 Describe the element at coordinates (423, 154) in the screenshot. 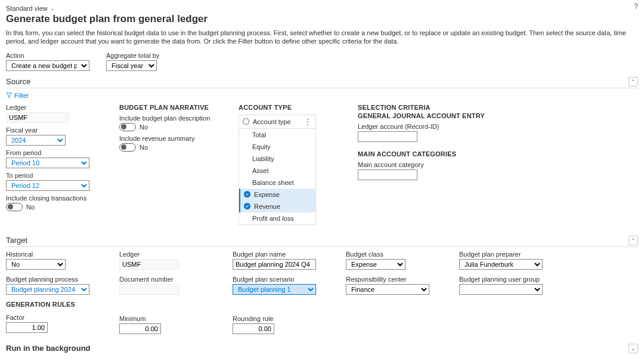

I see `mac-heading: MAIN ACCOUNT CATEGORIES` at that location.